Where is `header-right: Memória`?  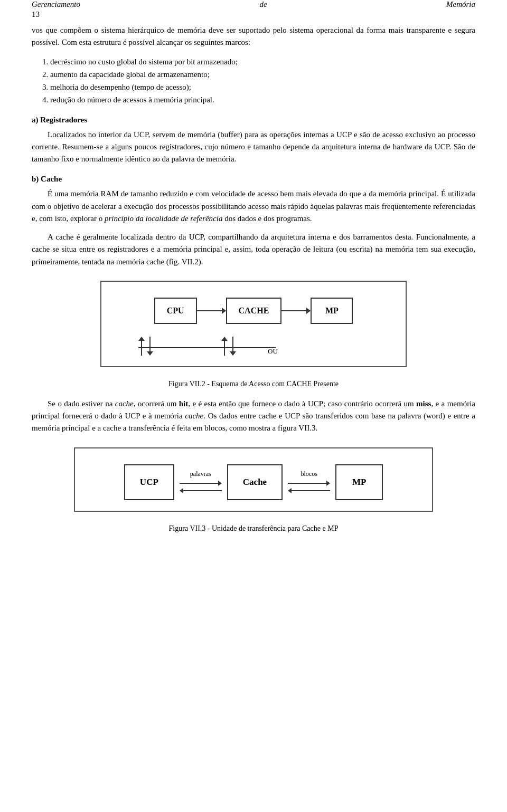
header-right: Memória is located at coordinates (461, 4).